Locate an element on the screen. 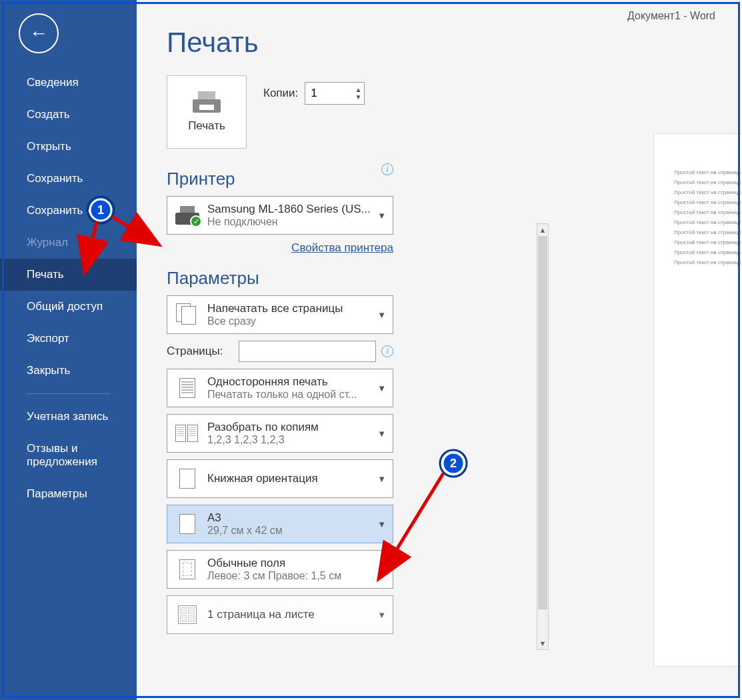 The height and width of the screenshot is (700, 742). checkmark-icon: ✓ is located at coordinates (196, 221).